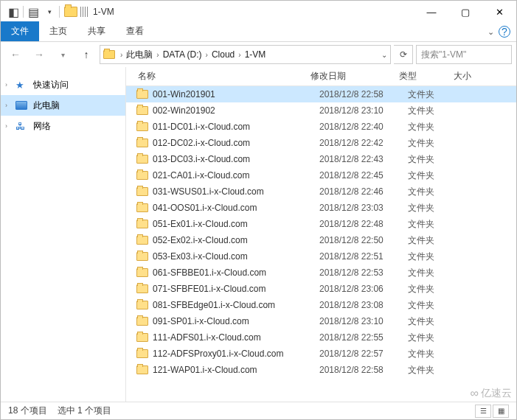 The width and height of the screenshot is (517, 420). What do you see at coordinates (258, 410) in the screenshot?
I see `status-bar: 18 个项目 选中 1 个项目 ☰ ▦` at bounding box center [258, 410].